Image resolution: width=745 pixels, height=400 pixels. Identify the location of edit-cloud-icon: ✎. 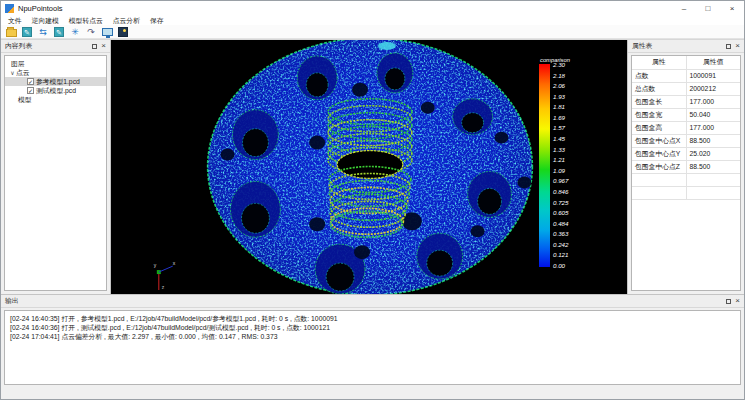
(59, 32).